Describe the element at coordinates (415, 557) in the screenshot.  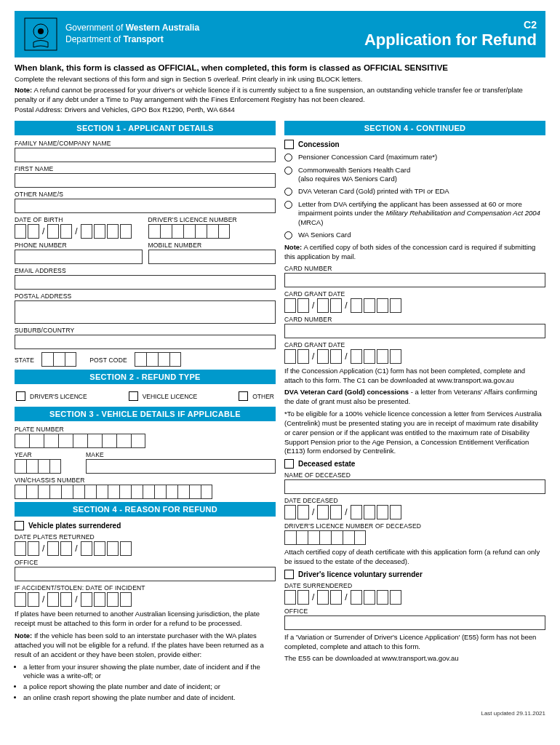
I see `deceased-text: Attach certified copy of death certifica…` at that location.